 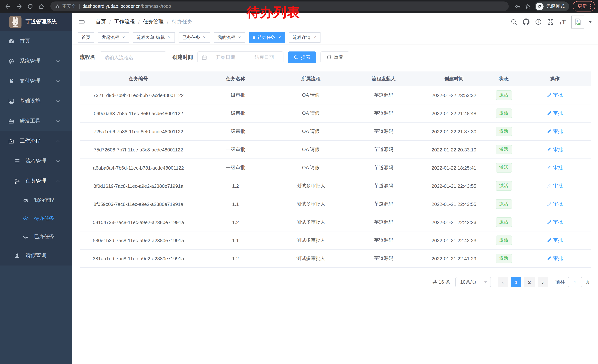 What do you see at coordinates (302, 57) in the screenshot?
I see `search-button: 搜索` at bounding box center [302, 57].